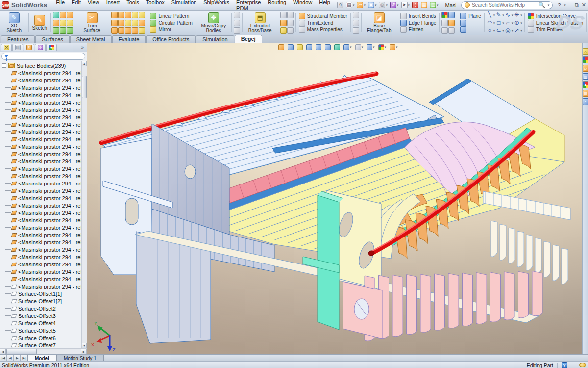 Image resolution: width=588 pixels, height=368 pixels. I want to click on toolbar-icon: ↗▾, so click(518, 30).